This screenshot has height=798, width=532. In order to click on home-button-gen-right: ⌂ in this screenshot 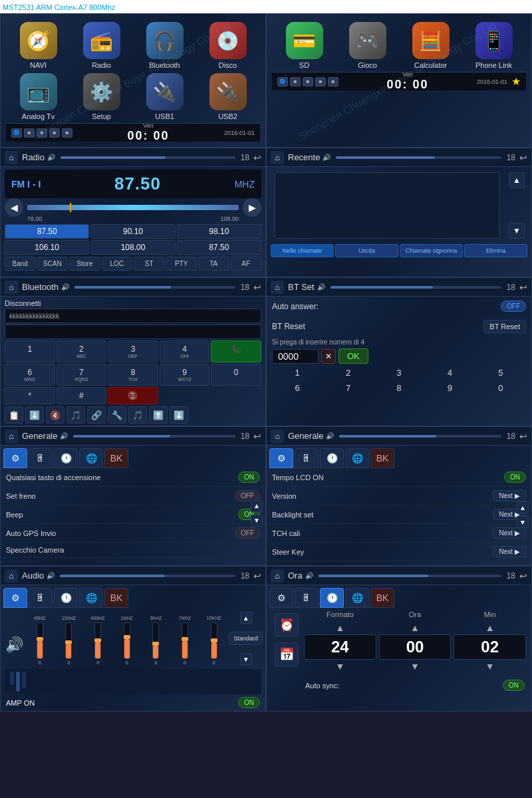, I will do `click(277, 436)`.